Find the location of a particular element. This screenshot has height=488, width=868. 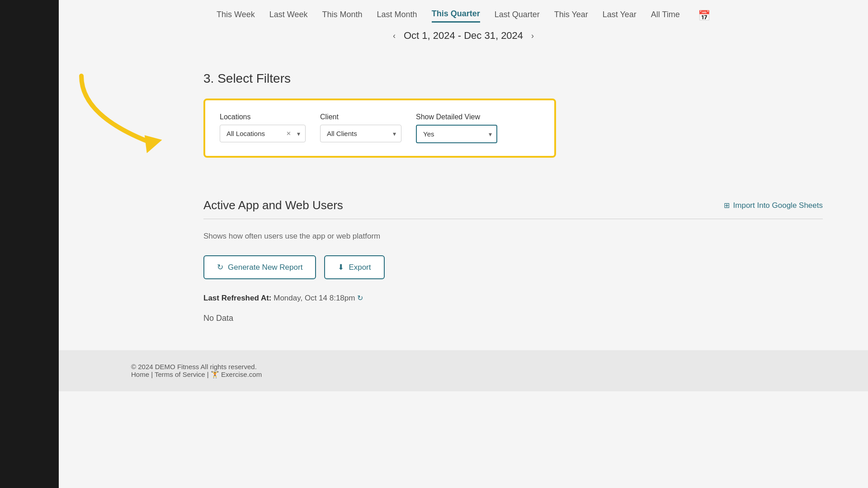

footer-copyright: © 2024 DEMO Fitness All rights reserved. is located at coordinates (500, 367).